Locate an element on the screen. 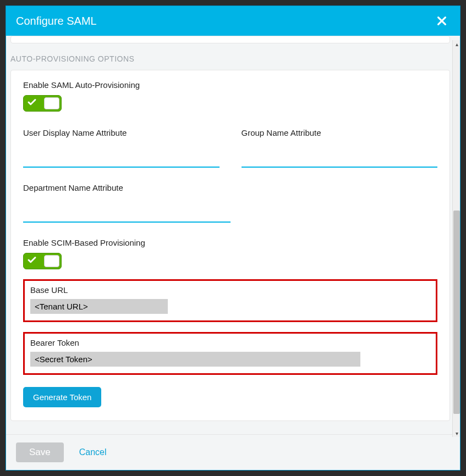 The width and height of the screenshot is (466, 476). scroll-up-icon: ▴ is located at coordinates (457, 44).